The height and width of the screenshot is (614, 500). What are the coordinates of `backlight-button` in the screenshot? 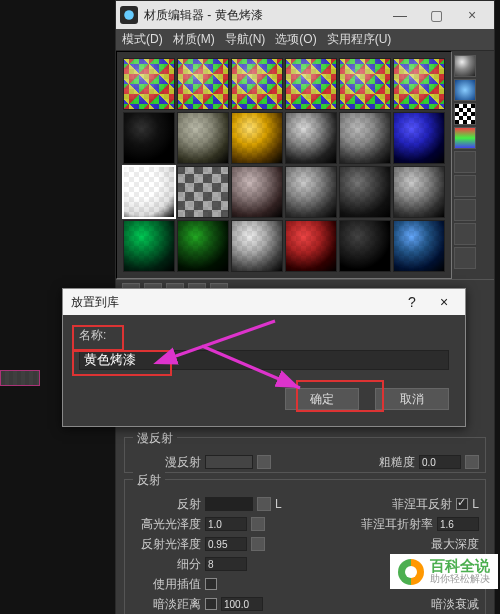 It's located at (465, 90).